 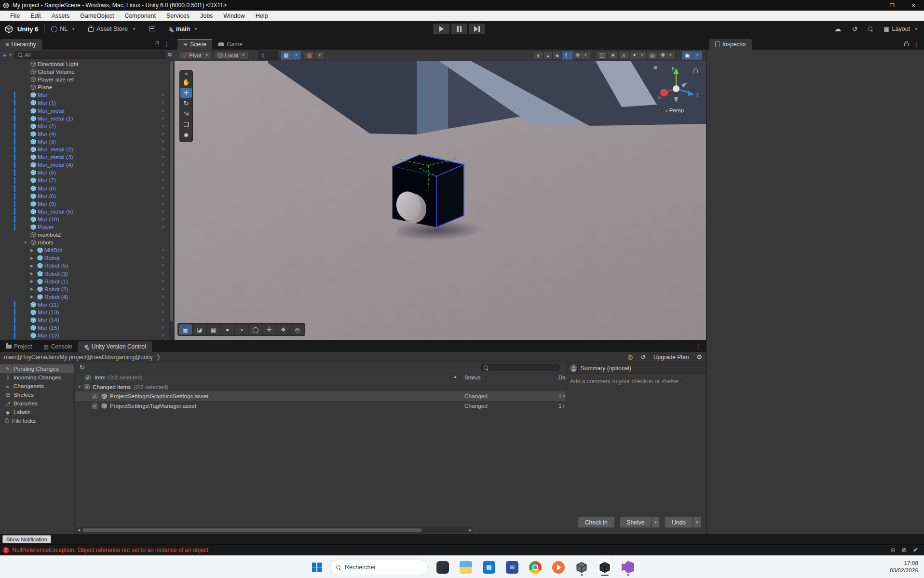 What do you see at coordinates (87, 134) in the screenshot?
I see `hierarchy-item: Mur (4)›` at bounding box center [87, 134].